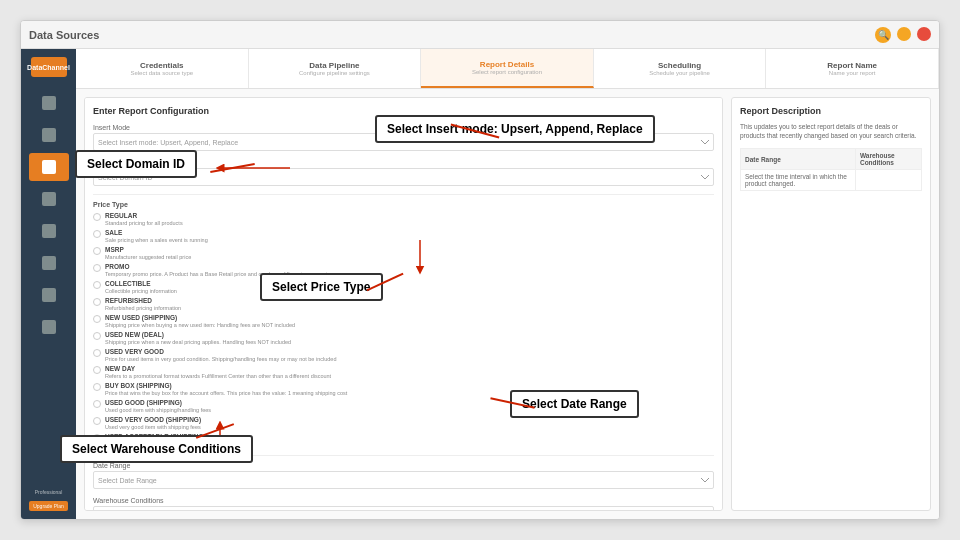 The image size is (960, 540). I want to click on radio-msrp-desc: Manufacturer suggested retail price, so click(148, 257).